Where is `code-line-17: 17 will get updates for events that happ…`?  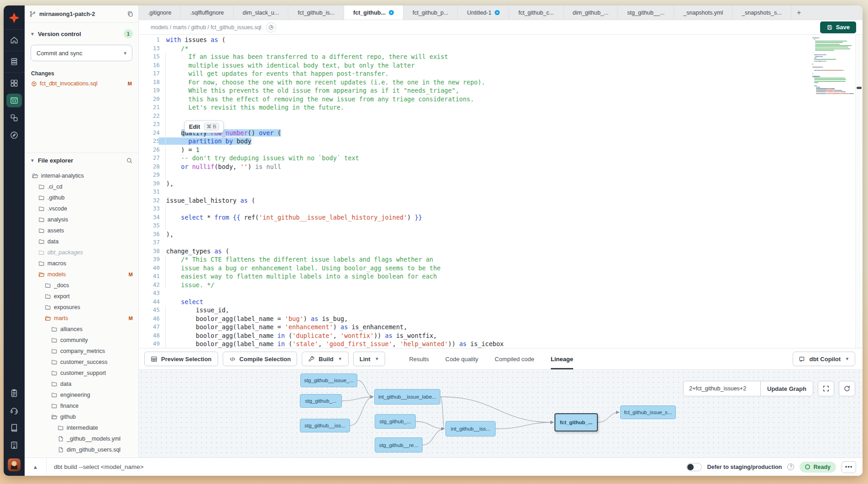
code-line-17: 17 will get updates for events that happ… is located at coordinates (475, 74).